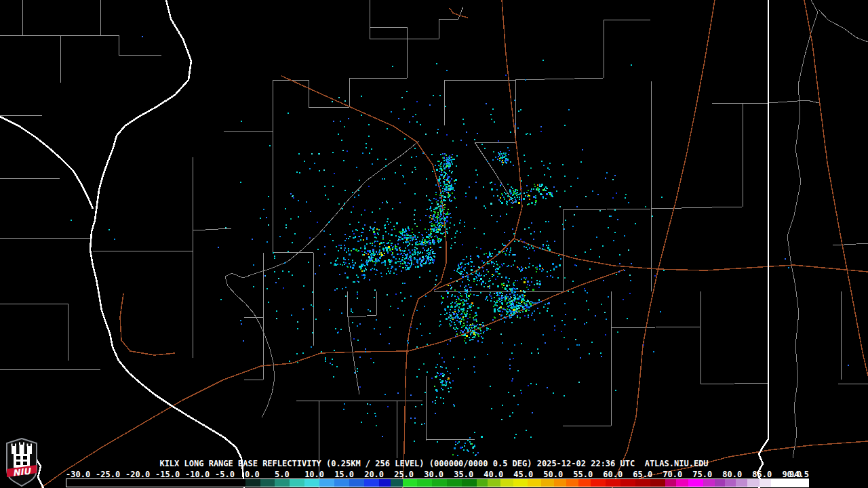  What do you see at coordinates (167, 474) in the screenshot?
I see `colorbar-tick-label: -15.0` at bounding box center [167, 474].